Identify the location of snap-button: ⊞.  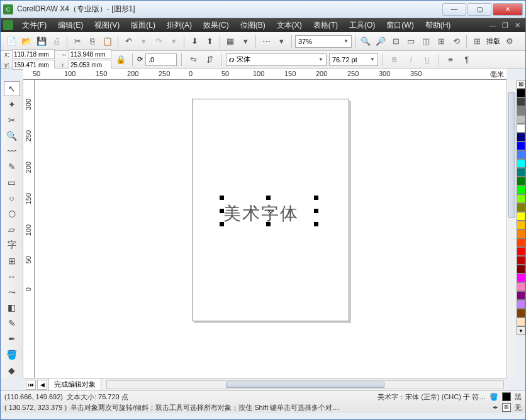
(477, 41).